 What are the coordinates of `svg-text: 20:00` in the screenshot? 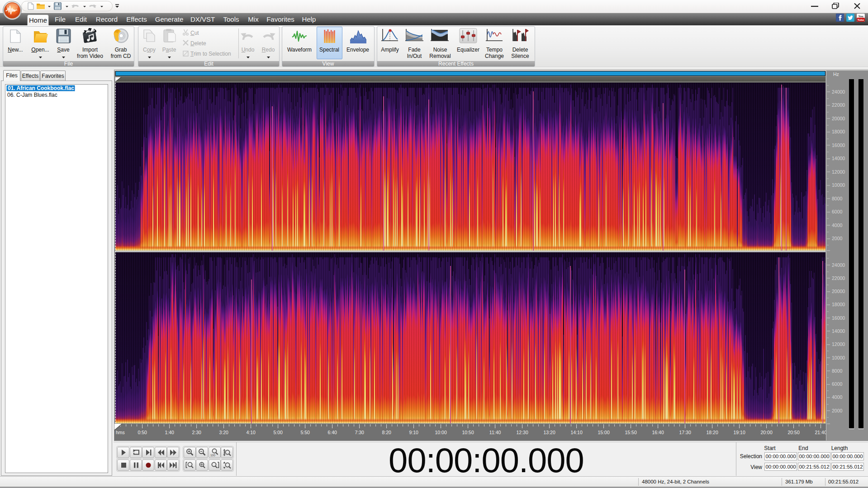 It's located at (766, 432).